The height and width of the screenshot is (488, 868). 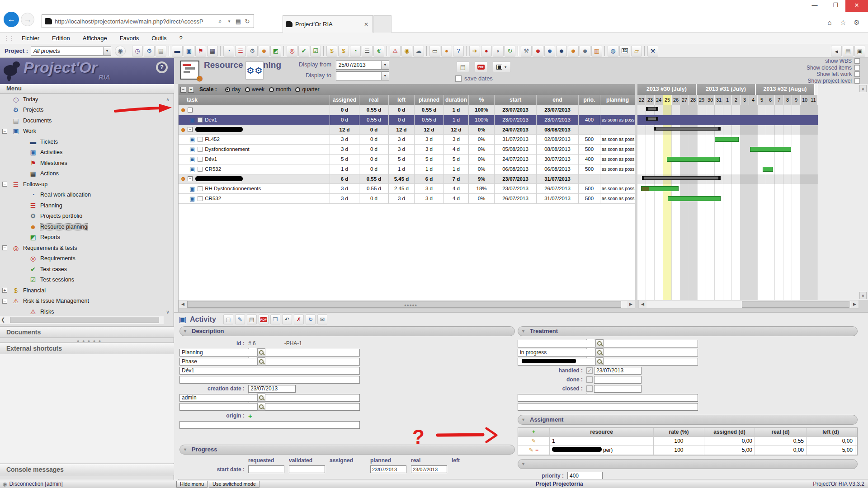 What do you see at coordinates (526, 51) in the screenshot?
I see `admin-tools-button: ⚒` at bounding box center [526, 51].